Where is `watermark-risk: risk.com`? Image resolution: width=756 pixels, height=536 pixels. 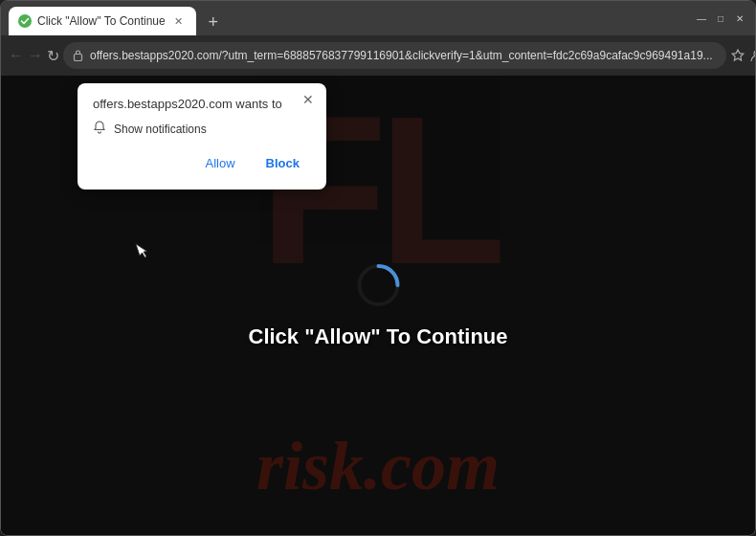
watermark-risk: risk.com is located at coordinates (378, 467).